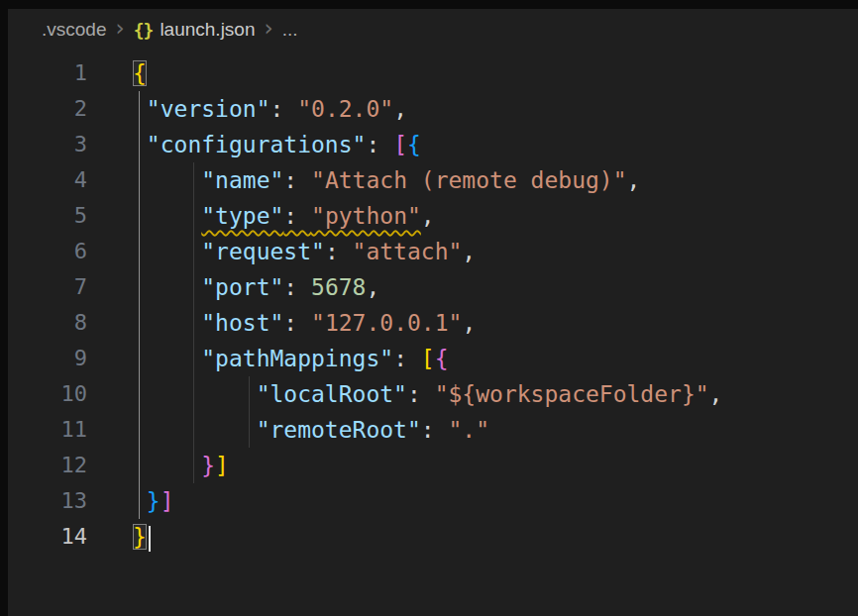  What do you see at coordinates (48, 216) in the screenshot?
I see `line-number-5: 5` at bounding box center [48, 216].